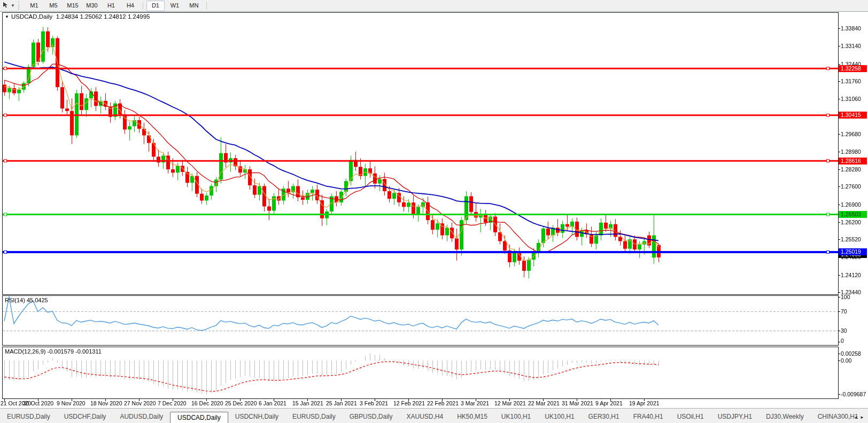 Image resolution: width=868 pixels, height=423 pixels. I want to click on date-tick-label: 7 Dec 2020, so click(172, 403).